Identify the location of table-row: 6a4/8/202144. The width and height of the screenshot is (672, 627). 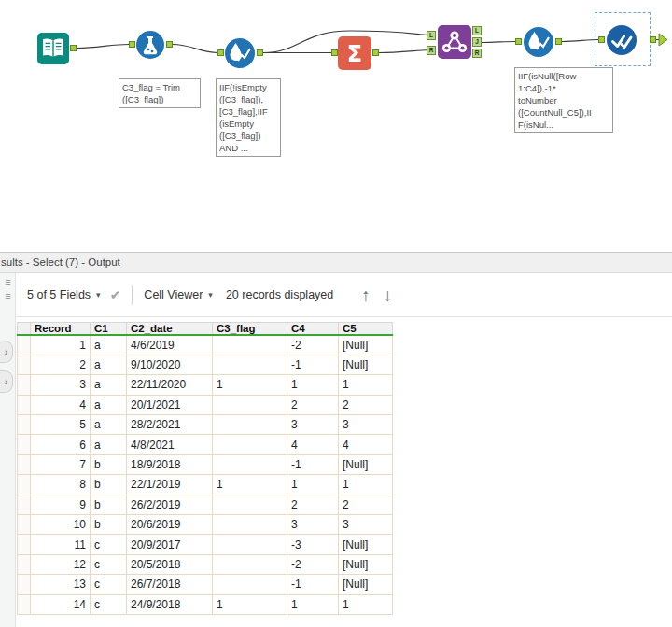
(205, 444).